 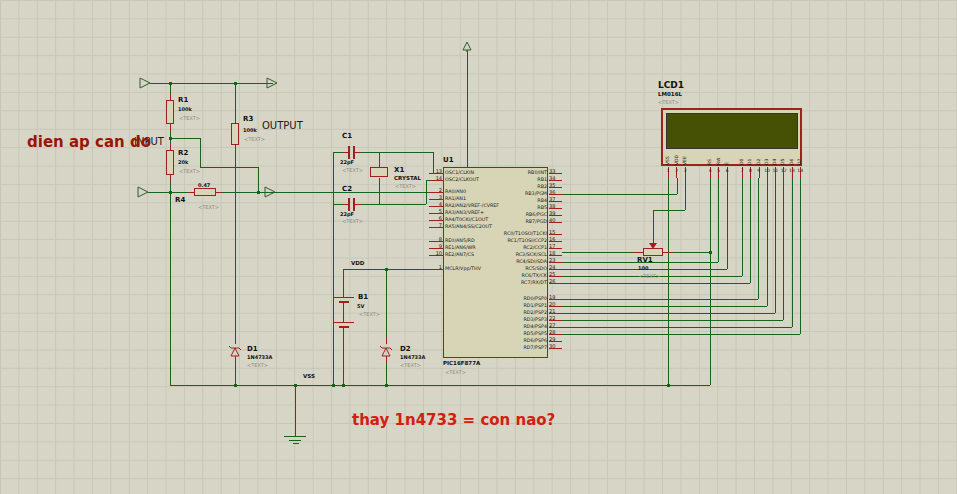 What do you see at coordinates (503, 172) in the screenshot?
I see `pin-row: RB0/INT33` at bounding box center [503, 172].